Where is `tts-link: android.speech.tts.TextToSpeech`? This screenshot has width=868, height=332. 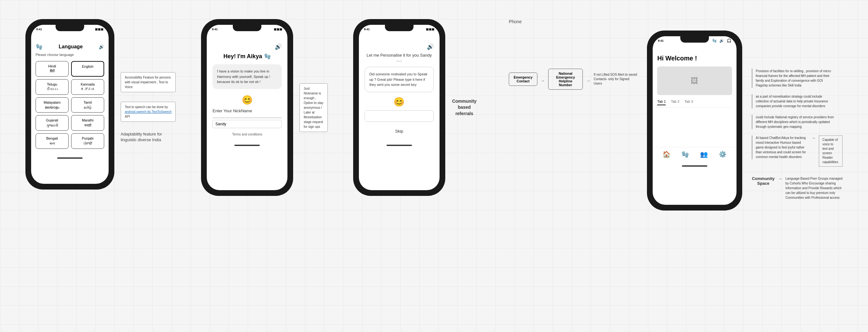 tts-link: android.speech.tts.TextToSpeech is located at coordinates (148, 112).